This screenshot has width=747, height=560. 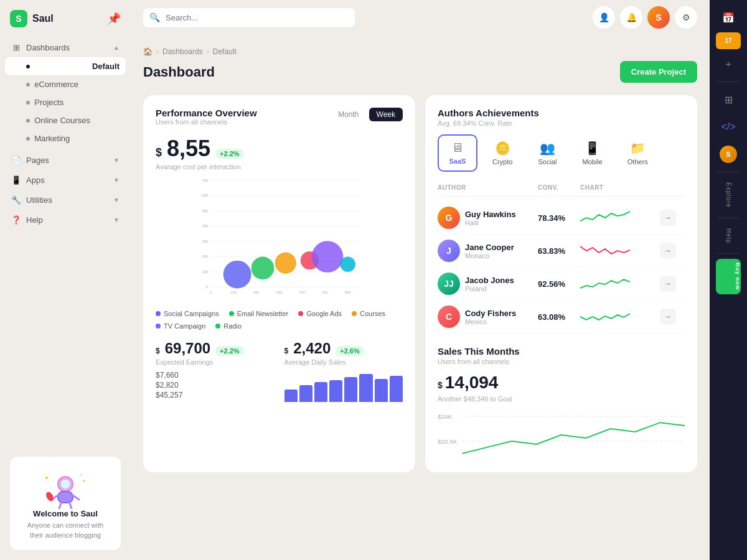 I want to click on topbar-notifications: 🔔, so click(x=631, y=17).